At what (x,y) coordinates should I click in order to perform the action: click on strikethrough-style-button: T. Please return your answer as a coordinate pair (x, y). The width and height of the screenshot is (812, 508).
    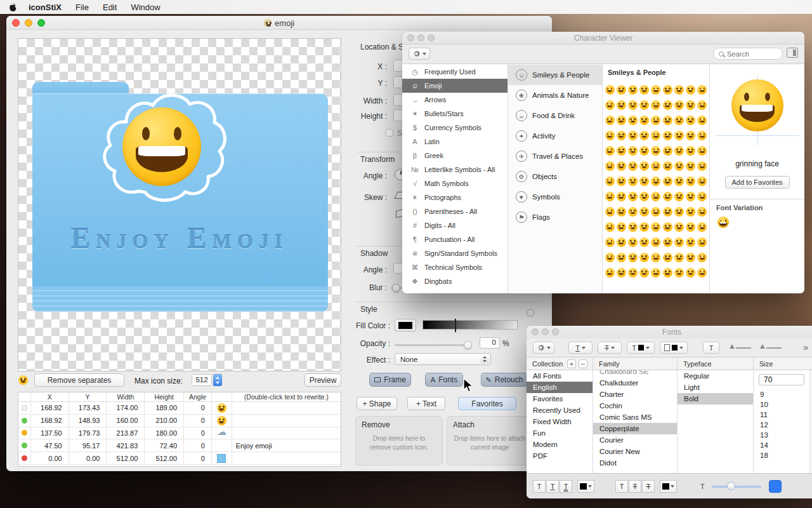
    Looking at the image, I should click on (610, 348).